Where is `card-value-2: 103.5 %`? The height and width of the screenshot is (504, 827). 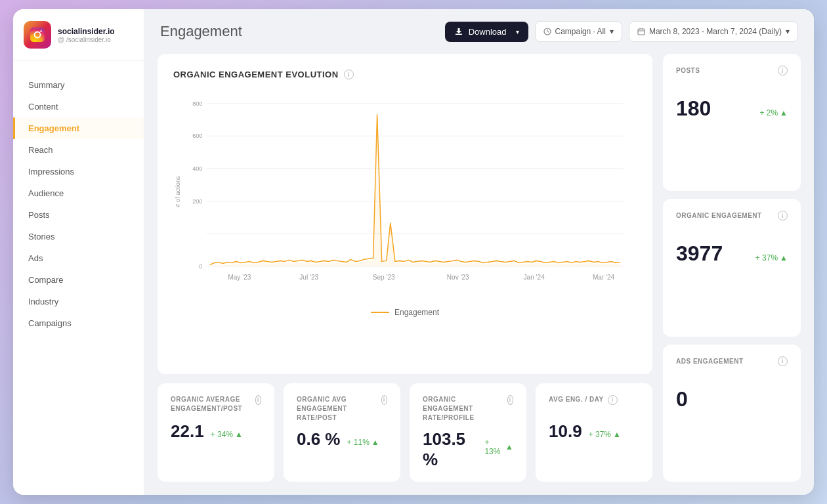 card-value-2: 103.5 % is located at coordinates (450, 450).